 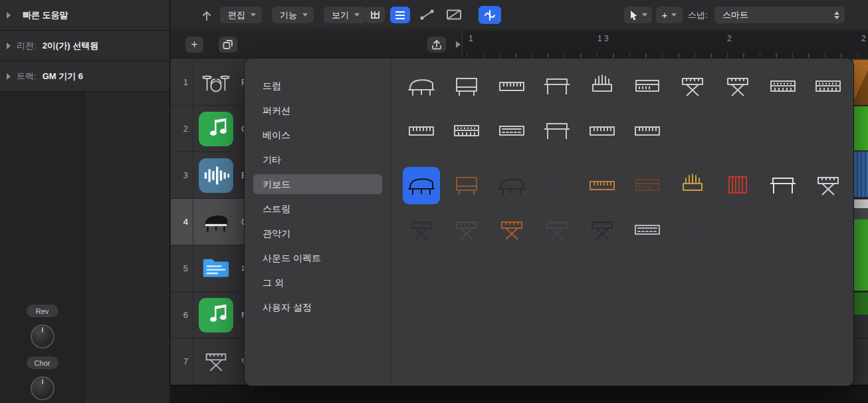 I want to click on knob-indicator-icon, so click(x=43, y=330).